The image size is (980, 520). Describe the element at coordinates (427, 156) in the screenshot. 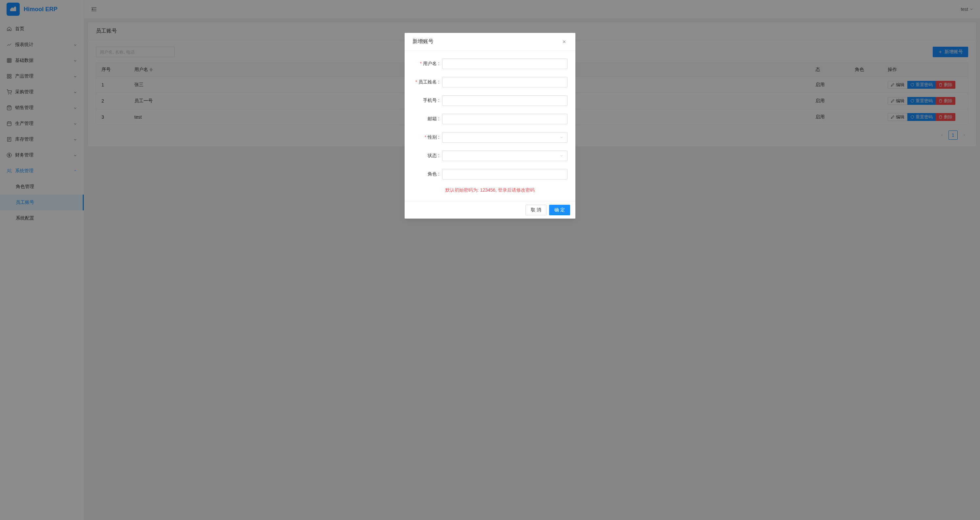

I see `label-status: 状态 :` at that location.